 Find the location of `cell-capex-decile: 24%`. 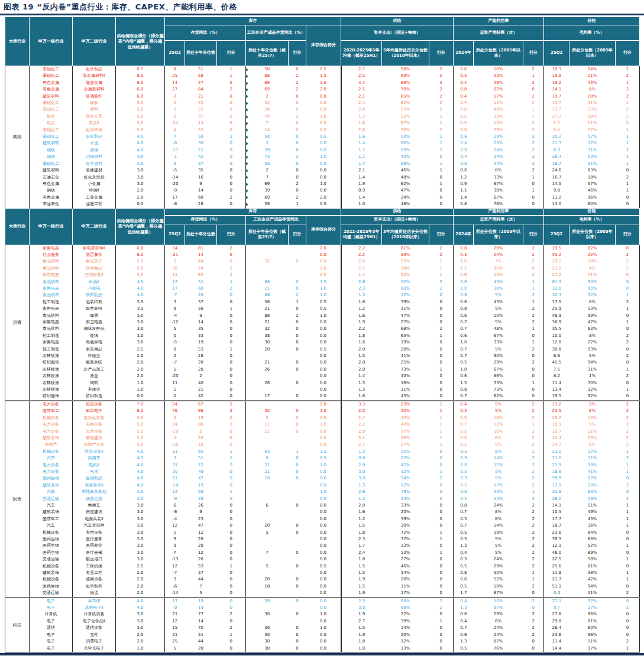

cell-capex-decile: 24% is located at coordinates (406, 197).